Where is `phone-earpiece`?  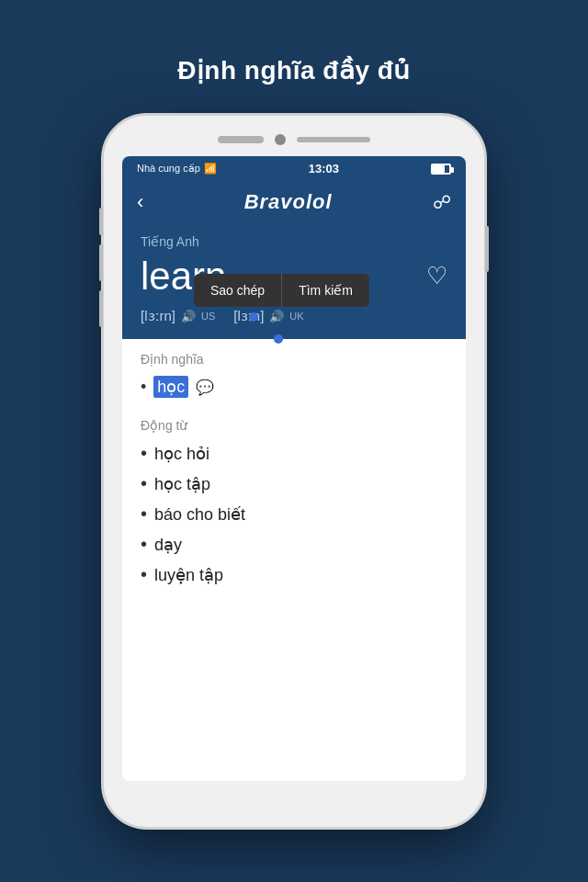 phone-earpiece is located at coordinates (334, 140).